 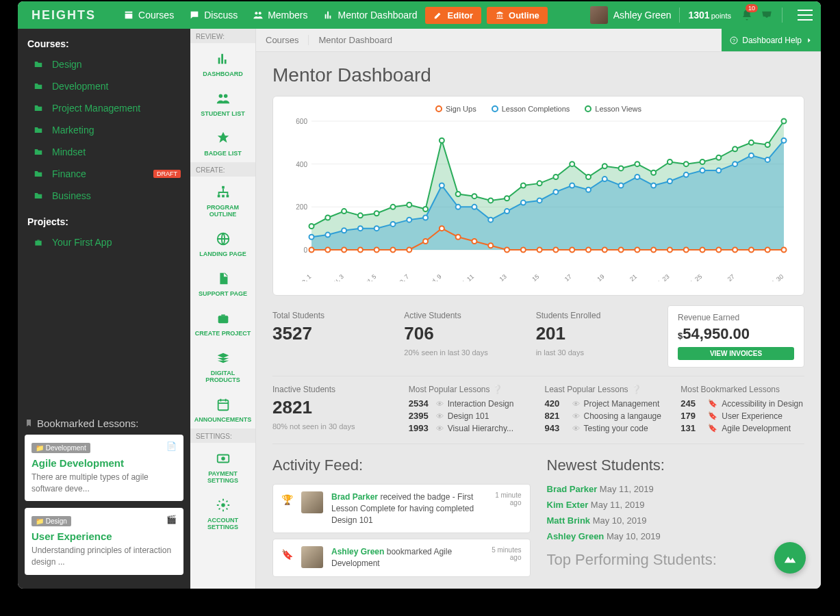 What do you see at coordinates (104, 541) in the screenshot?
I see `bookmark-card: 📁 Design🎬User ExperienceUnderstanding pr…` at bounding box center [104, 541].